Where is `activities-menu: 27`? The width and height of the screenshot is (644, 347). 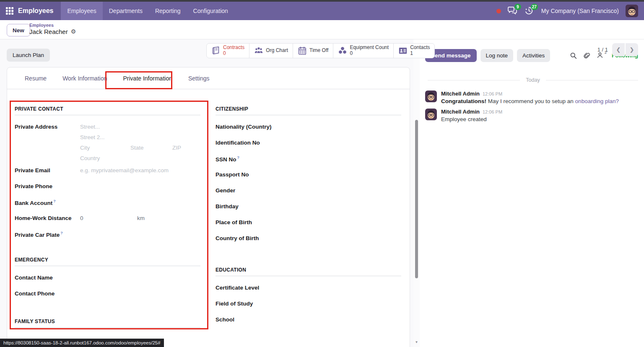 activities-menu: 27 is located at coordinates (530, 11).